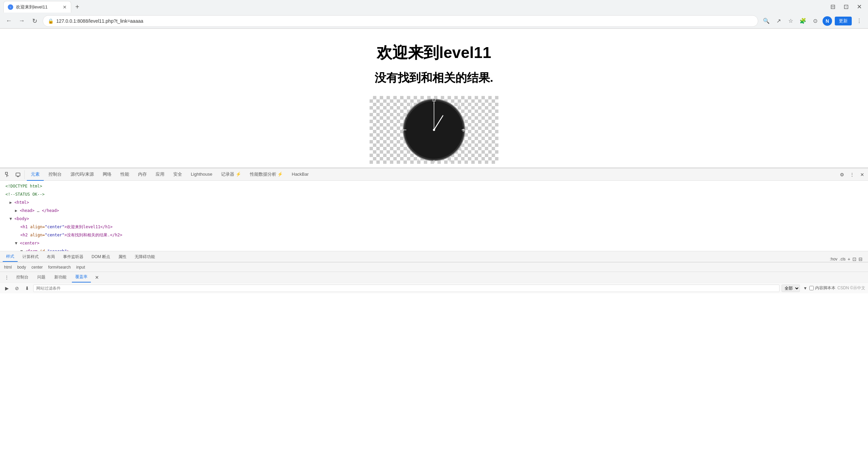 The width and height of the screenshot is (868, 468). I want to click on minimize-button: ⊟, so click(833, 7).